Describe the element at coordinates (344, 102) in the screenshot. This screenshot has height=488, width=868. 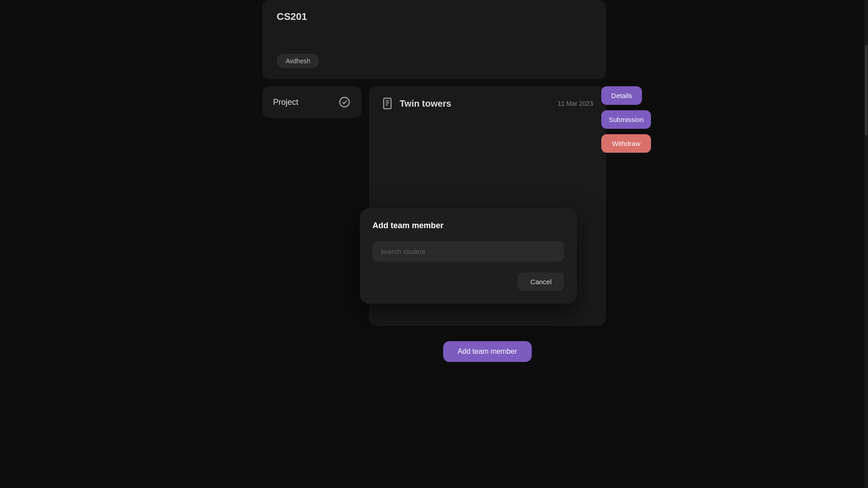
I see `circle-check-icon` at that location.